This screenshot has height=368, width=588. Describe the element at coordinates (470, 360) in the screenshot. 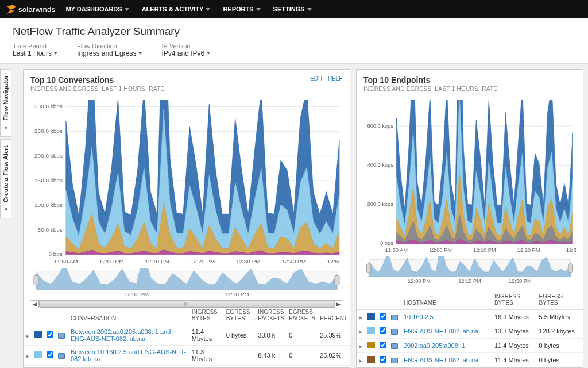

I see `table-row: ▶ENG-AUS-NET-082.lab.na11.4 Mbytes0 byte…` at that location.